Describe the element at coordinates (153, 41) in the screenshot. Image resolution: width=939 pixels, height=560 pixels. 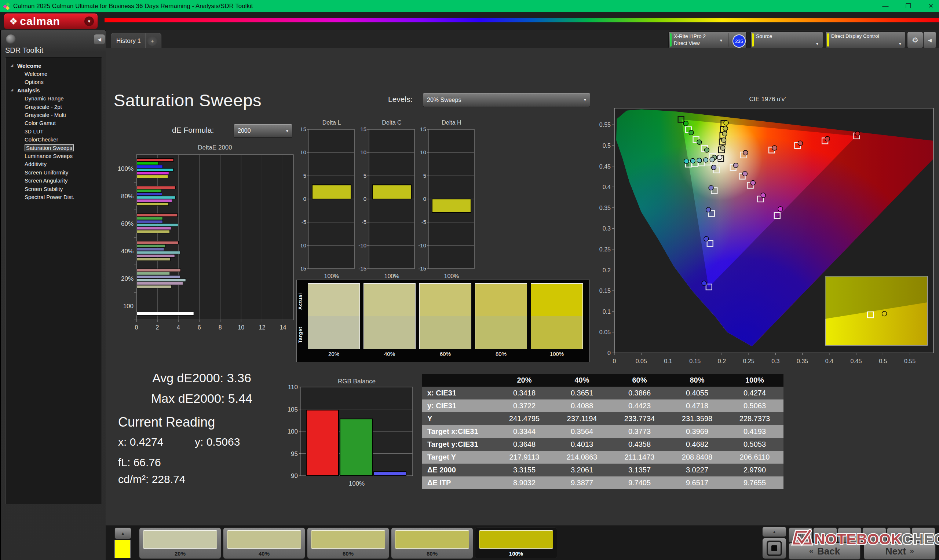
I see `add-tab-button: +` at that location.